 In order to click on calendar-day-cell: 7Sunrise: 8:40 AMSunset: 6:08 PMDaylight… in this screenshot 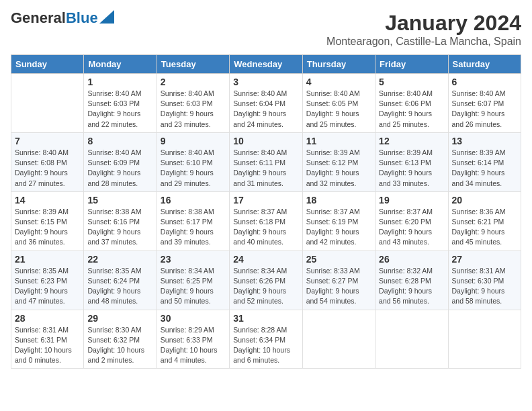, I will do `click(48, 162)`.